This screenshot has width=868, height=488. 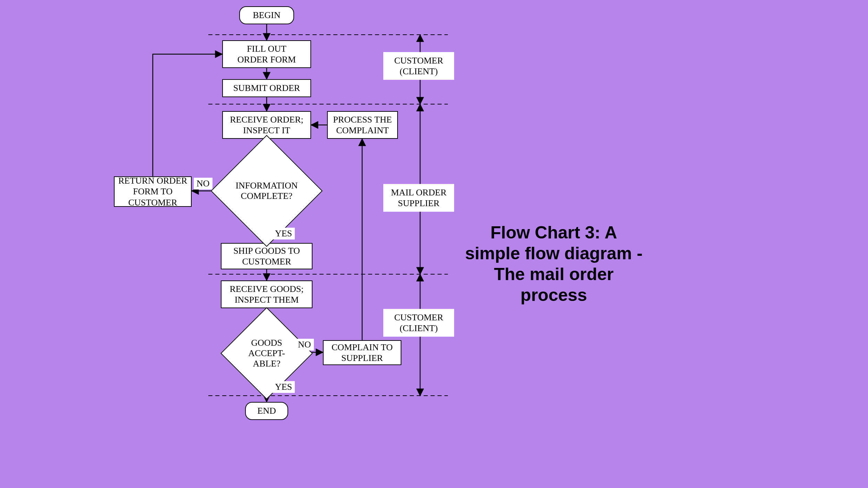 What do you see at coordinates (419, 198) in the screenshot?
I see `swimlane-mail-order: MAIL ORDER SUPPLIER` at bounding box center [419, 198].